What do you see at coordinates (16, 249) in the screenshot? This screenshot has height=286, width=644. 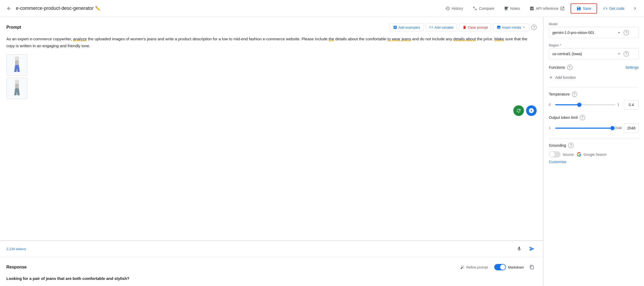 I see `tokens-label: 2,134 tokens` at bounding box center [16, 249].